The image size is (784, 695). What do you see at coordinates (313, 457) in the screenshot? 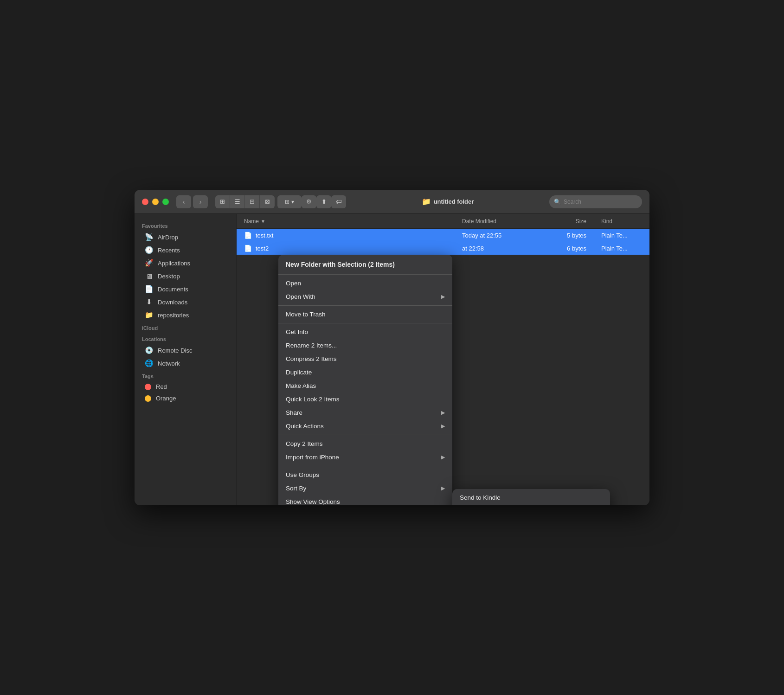
I see `import-label: Import from iPhone` at bounding box center [313, 457].